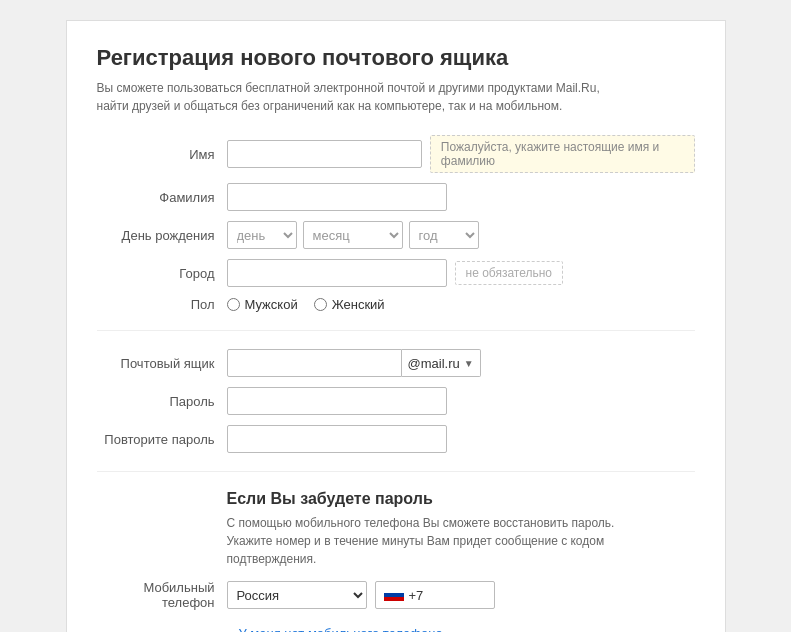 The height and width of the screenshot is (632, 791). Describe the element at coordinates (324, 154) in the screenshot. I see `name-input` at that location.